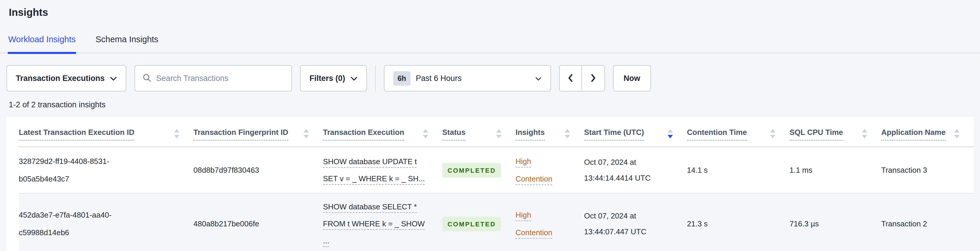 This screenshot has height=251, width=980. What do you see at coordinates (258, 170) in the screenshot?
I see `cell-fingerprint-id: 08d8b7d97f830463` at bounding box center [258, 170].